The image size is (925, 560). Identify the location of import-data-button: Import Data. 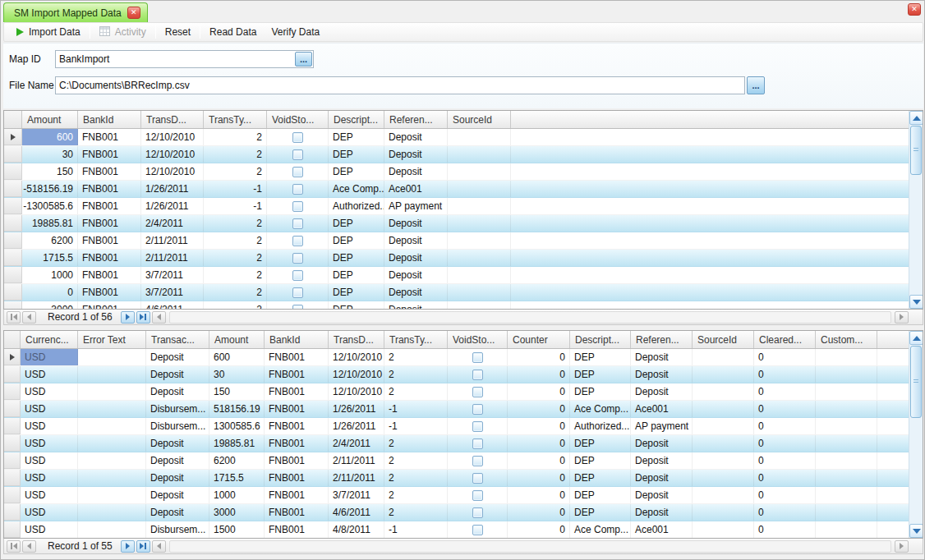
(48, 32).